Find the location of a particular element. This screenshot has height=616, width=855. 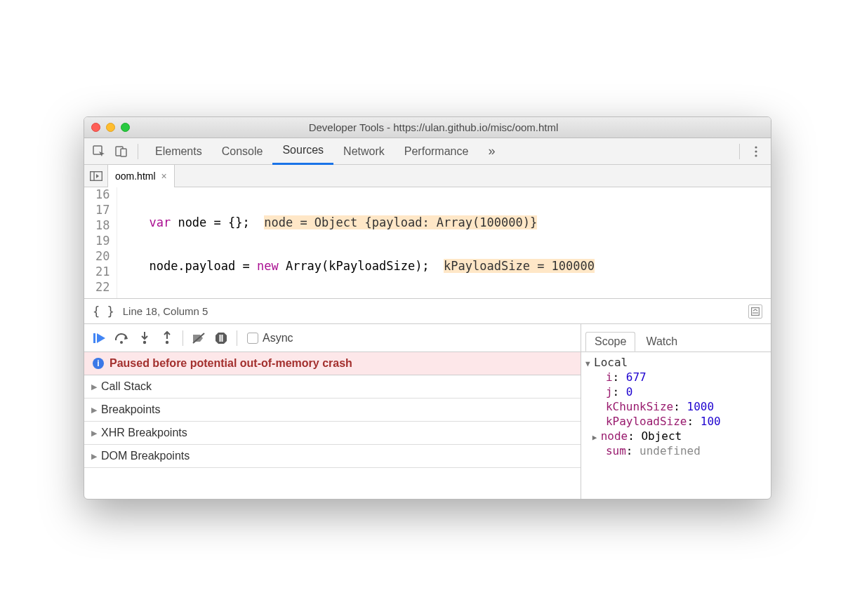

code-content: var node = {}; node = Object {payload: A… is located at coordinates (444, 243).